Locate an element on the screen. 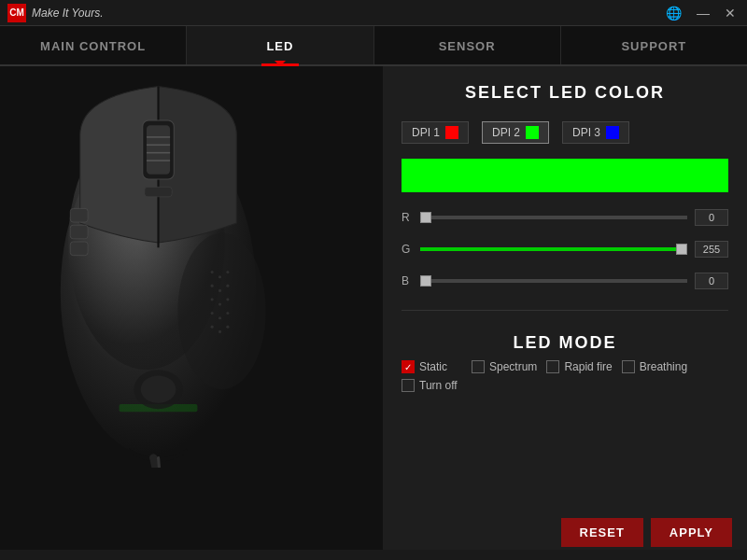  r-slider is located at coordinates (554, 217).